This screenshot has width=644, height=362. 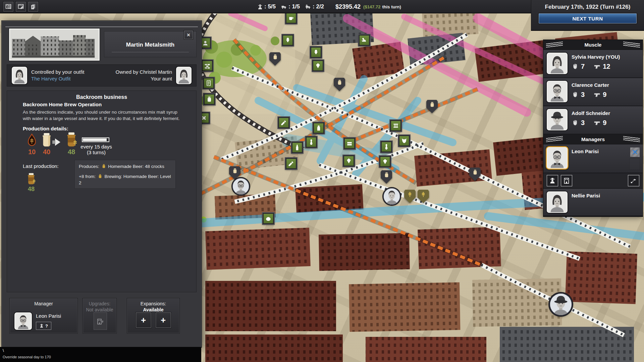 What do you see at coordinates (87, 176) in the screenshot?
I see `bonus-prefix: +8 from:` at bounding box center [87, 176].